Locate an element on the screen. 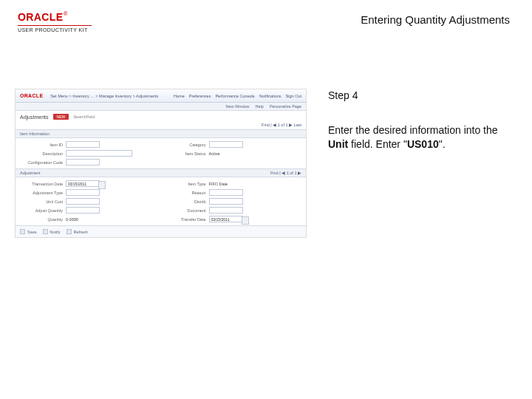 The image size is (532, 399). secondary-crumb: SearchField is located at coordinates (84, 117).